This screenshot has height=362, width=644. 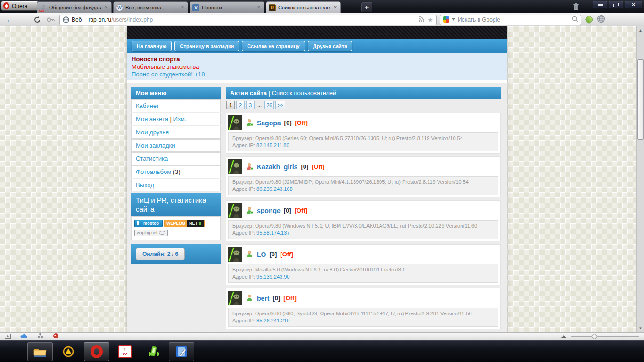 I want to click on restore-button, so click(x=616, y=5).